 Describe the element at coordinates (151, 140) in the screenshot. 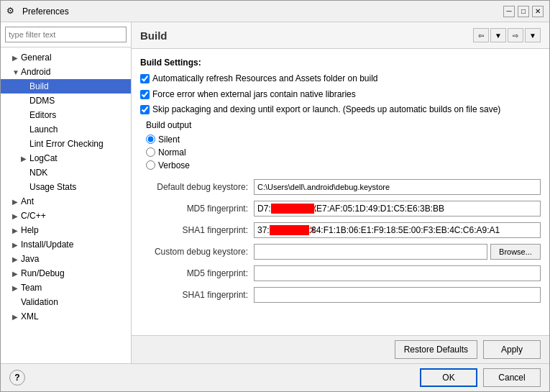

I see `radio-silent-input` at that location.